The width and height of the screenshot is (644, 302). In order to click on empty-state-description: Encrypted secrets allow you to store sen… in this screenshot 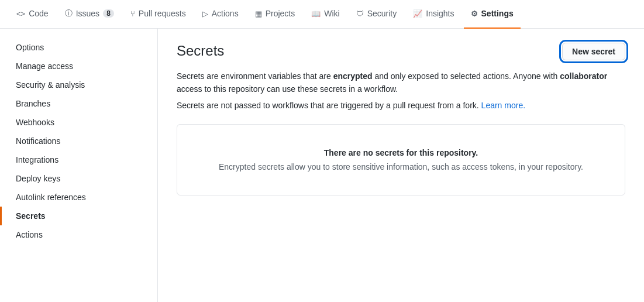, I will do `click(401, 167)`.